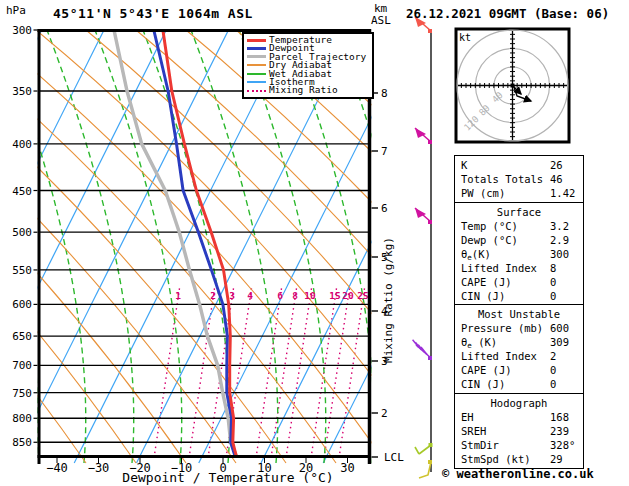 The width and height of the screenshot is (629, 486). Describe the element at coordinates (519, 459) in the screenshot. I see `table-row: StmSpd (kt)29` at that location.